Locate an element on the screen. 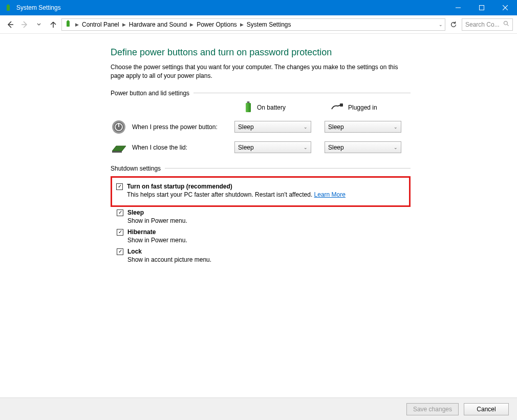  close-lid-battery-select: Sleep ⌄ is located at coordinates (273, 148).